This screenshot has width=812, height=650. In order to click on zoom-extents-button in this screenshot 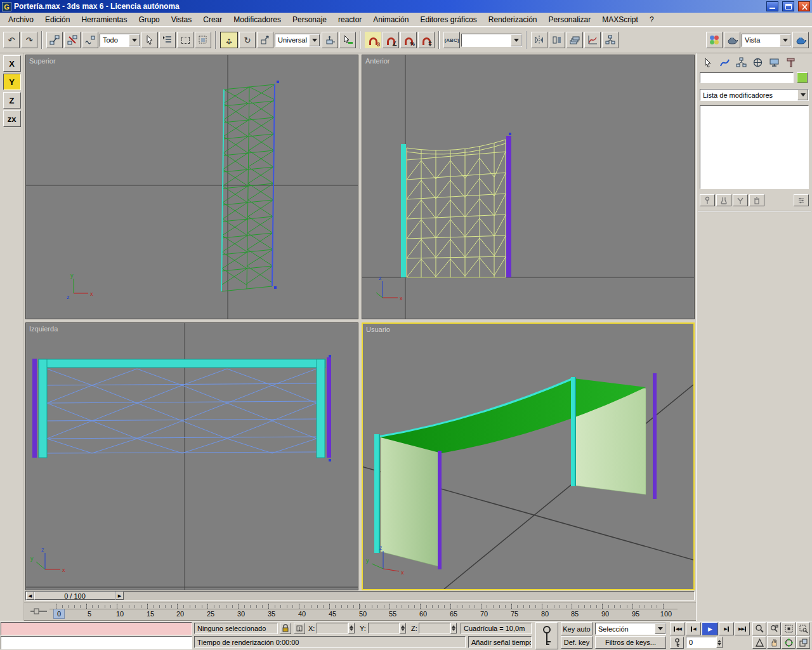, I will do `click(789, 628)`.